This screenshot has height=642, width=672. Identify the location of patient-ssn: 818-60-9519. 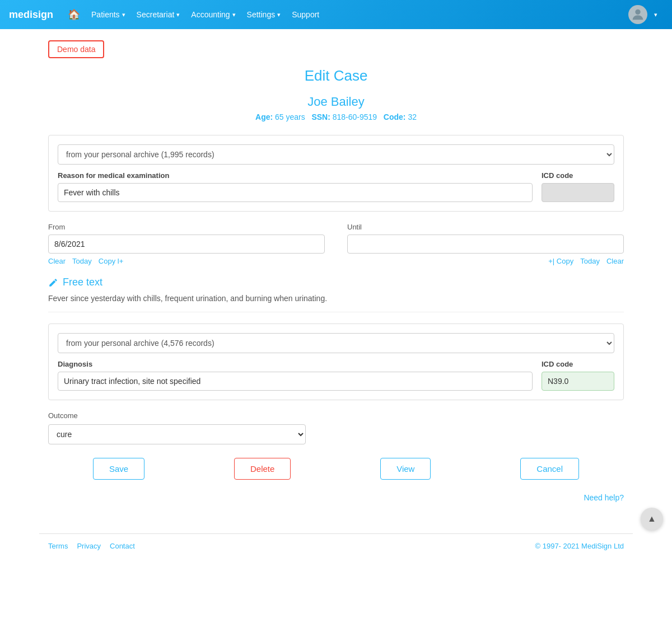
(355, 117).